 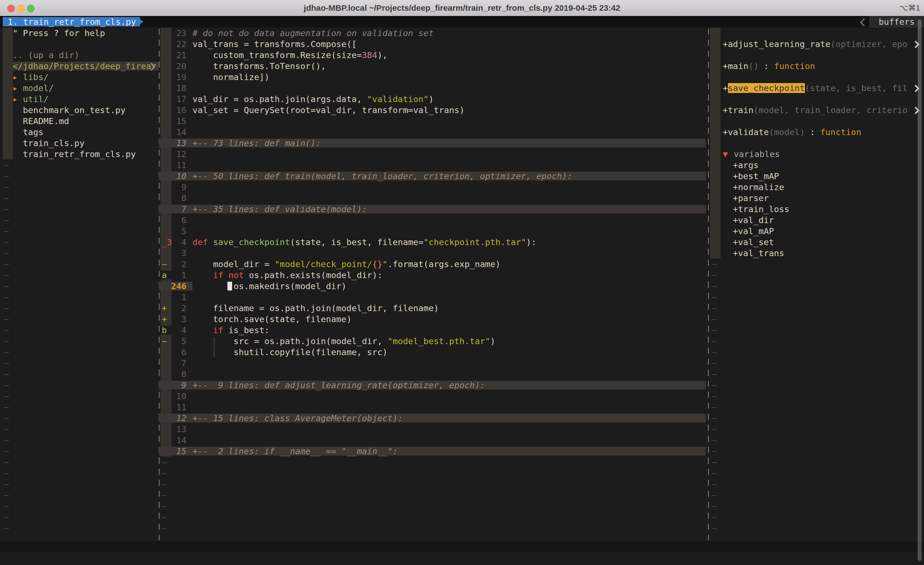 What do you see at coordinates (448, 143) in the screenshot?
I see `folded-code-line: +-- 73 lines: def main():` at bounding box center [448, 143].